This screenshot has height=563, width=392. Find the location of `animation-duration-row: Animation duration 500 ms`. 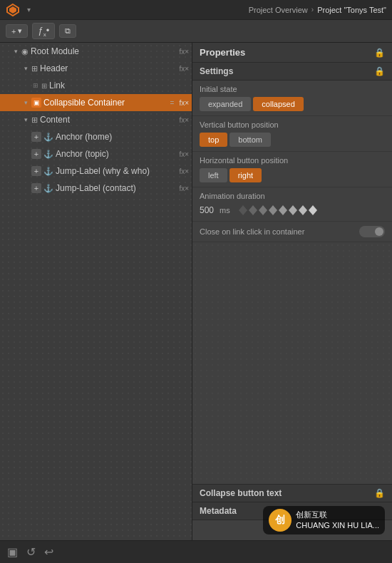

animation-duration-row: Animation duration 500 ms is located at coordinates (292, 205).